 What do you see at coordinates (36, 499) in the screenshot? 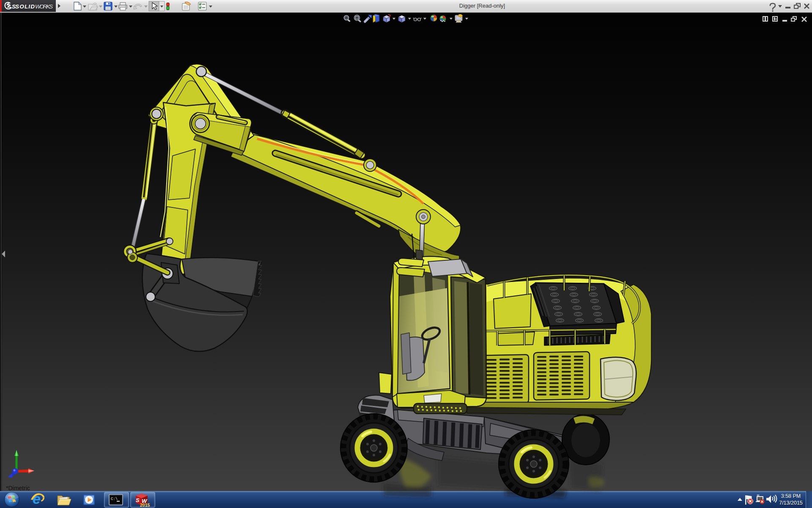
I see `svg-text: e` at bounding box center [36, 499].